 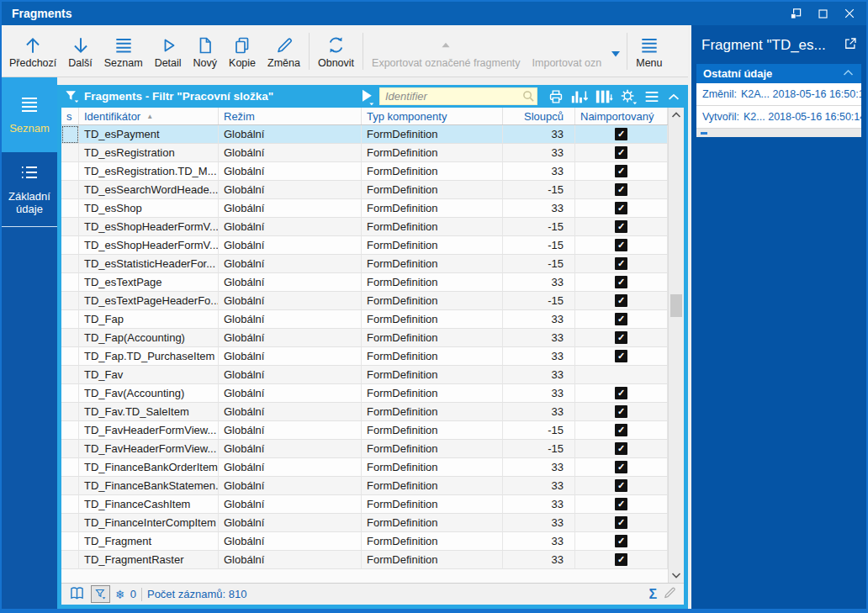 I want to click on scrollbar-track, so click(x=676, y=345).